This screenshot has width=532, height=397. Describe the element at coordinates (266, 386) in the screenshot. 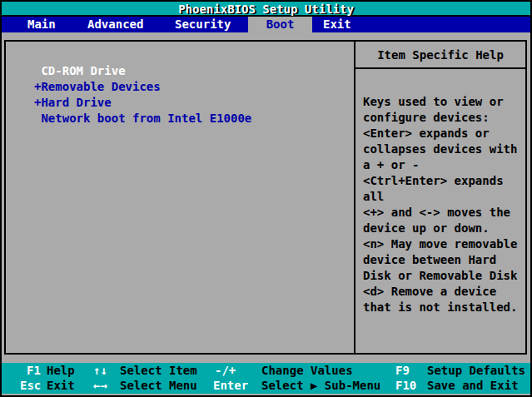

I see `status-row-2: Esc Exit ←→ Select Menu Enter Select ▶ S…` at that location.